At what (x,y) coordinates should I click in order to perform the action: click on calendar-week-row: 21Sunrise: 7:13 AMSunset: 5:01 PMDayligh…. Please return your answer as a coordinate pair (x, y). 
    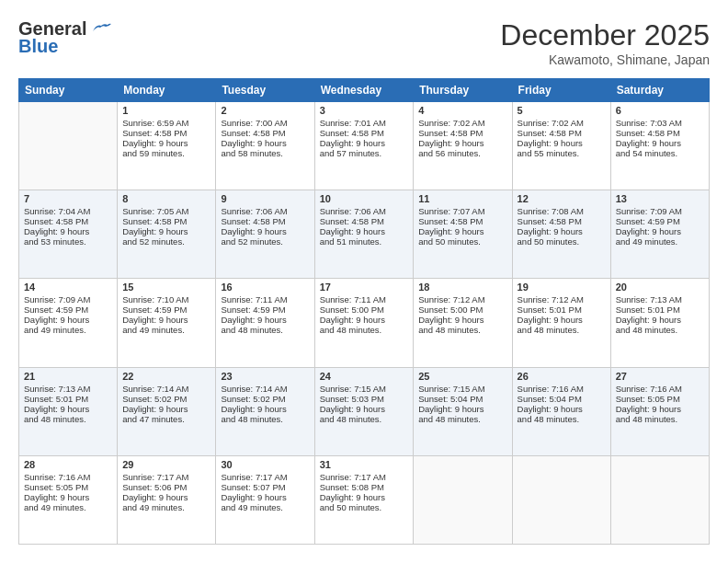
    Looking at the image, I should click on (364, 411).